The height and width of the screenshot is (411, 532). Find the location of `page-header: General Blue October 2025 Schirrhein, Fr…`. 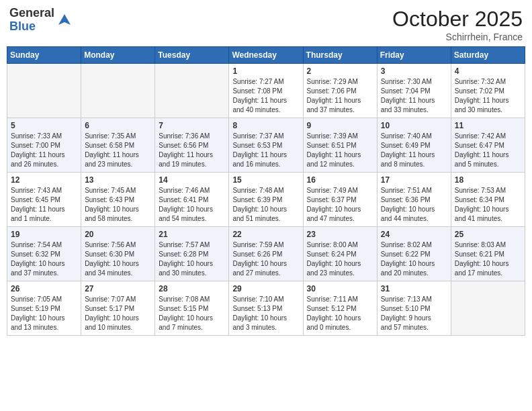

page-header: General Blue October 2025 Schirrhein, Fr… is located at coordinates (266, 24).